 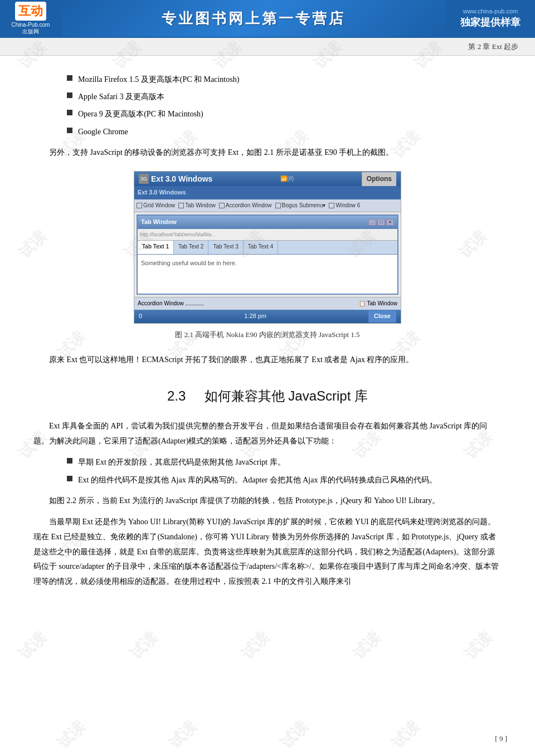 I want to click on nokia-win-body: Something useful would be in here., so click(x=268, y=274).